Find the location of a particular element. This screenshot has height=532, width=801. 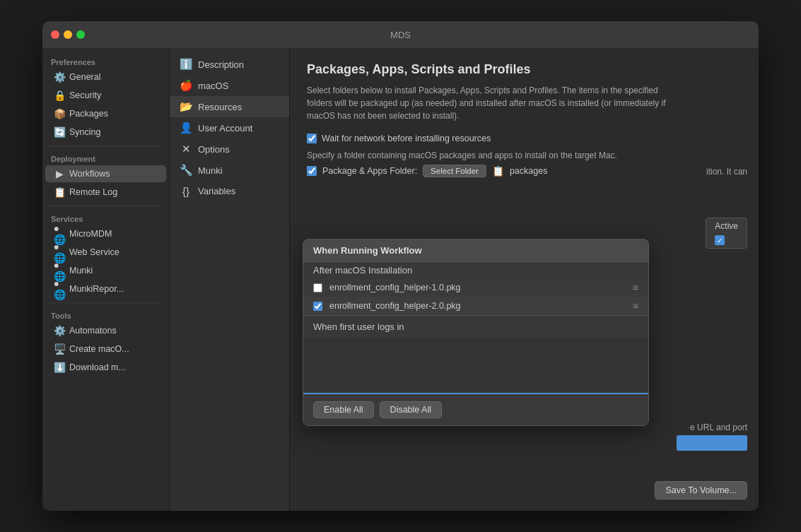

sidebar-item-munkireport: ● 🌐 MunkiRepor... is located at coordinates (106, 289).